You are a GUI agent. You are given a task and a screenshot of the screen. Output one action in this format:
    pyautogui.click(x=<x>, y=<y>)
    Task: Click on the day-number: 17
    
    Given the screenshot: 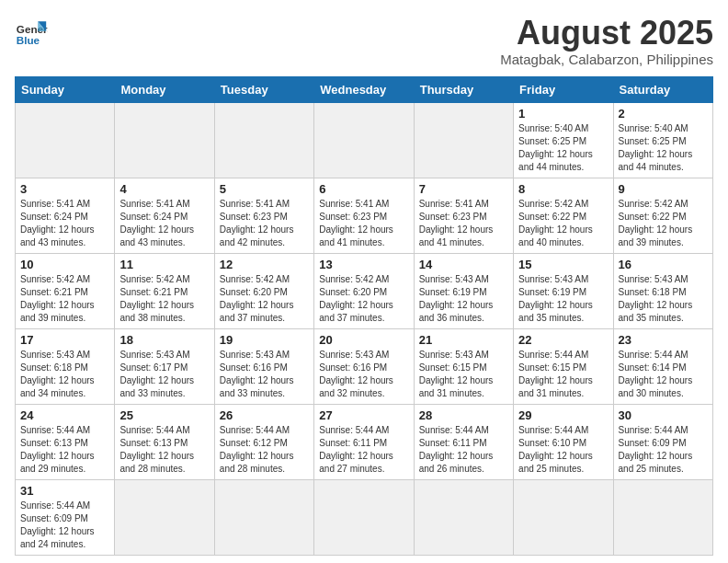 What is the action you would take?
    pyautogui.click(x=64, y=340)
    